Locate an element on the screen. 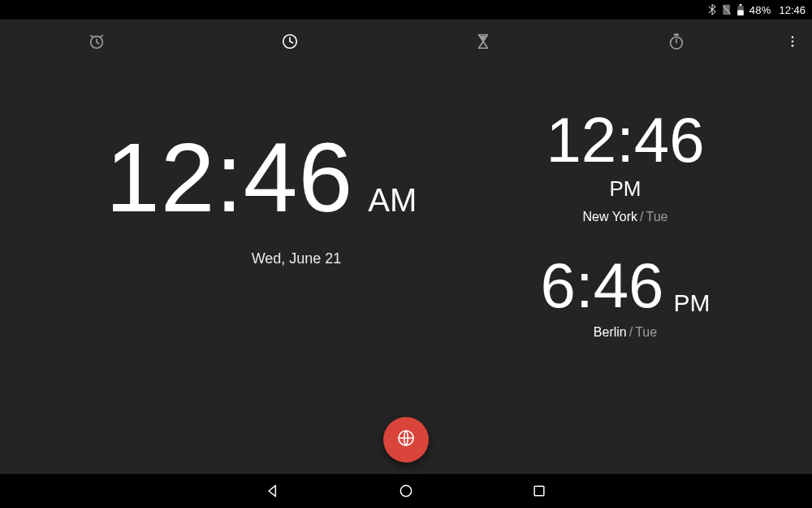 The width and height of the screenshot is (812, 508). battery-icon is located at coordinates (741, 10).